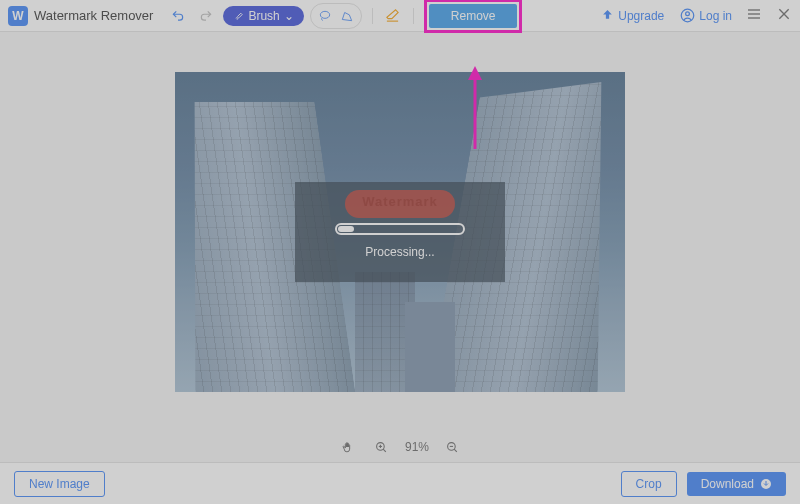  Describe the element at coordinates (289, 16) in the screenshot. I see `chevron-down-icon: ⌄` at that location.